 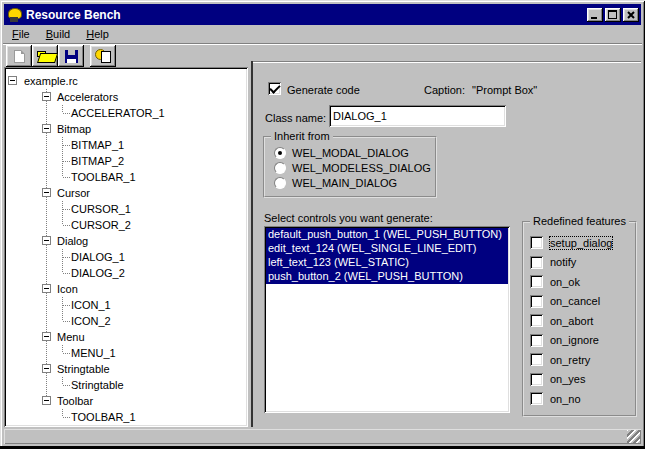 I want to click on feature-on-ignore: on_ignore, so click(x=571, y=340).